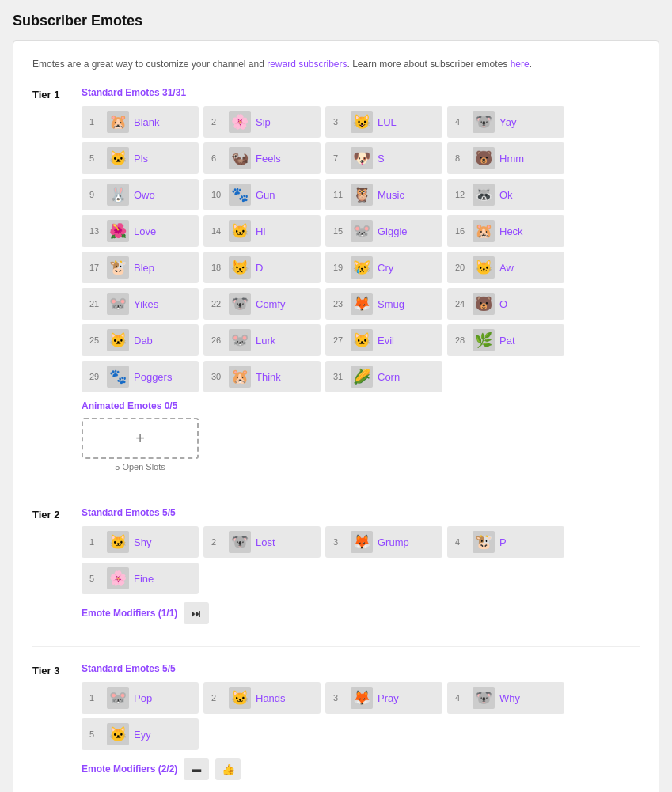 This screenshot has width=672, height=792. Describe the element at coordinates (361, 613) in the screenshot. I see `tier2-modifiers-row: Emote Modifiers (1/1) ⏭` at that location.